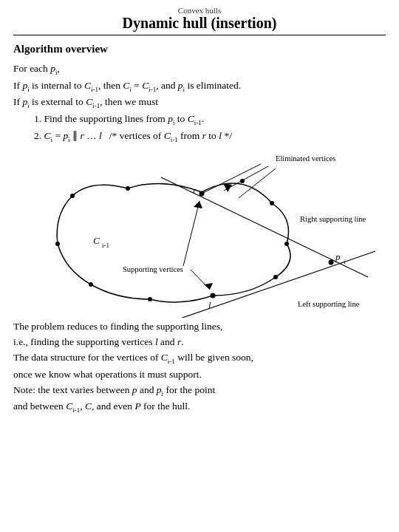 The image size is (399, 532). What do you see at coordinates (231, 179) in the screenshot?
I see `elim-line3` at bounding box center [231, 179].